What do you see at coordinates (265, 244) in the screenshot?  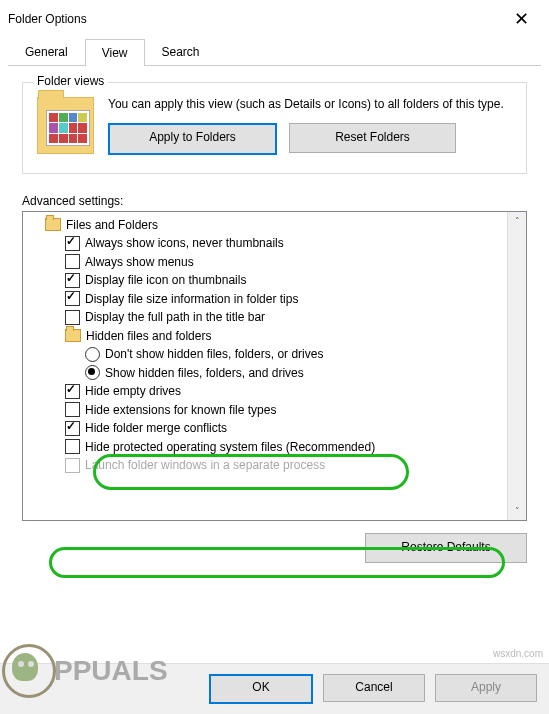 I see `check-always-icons: Always show icons, never thumbnails` at bounding box center [265, 244].